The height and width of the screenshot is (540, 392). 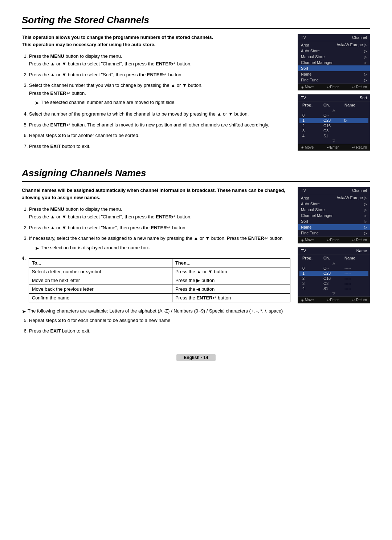 I want to click on sorting-menu-header: TV Channel, so click(x=334, y=38).